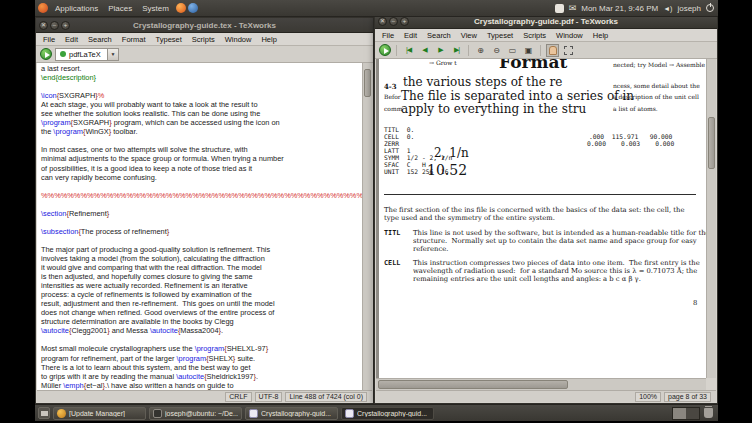  Describe the element at coordinates (568, 50) in the screenshot. I see `magnify-tool-icon` at that location.